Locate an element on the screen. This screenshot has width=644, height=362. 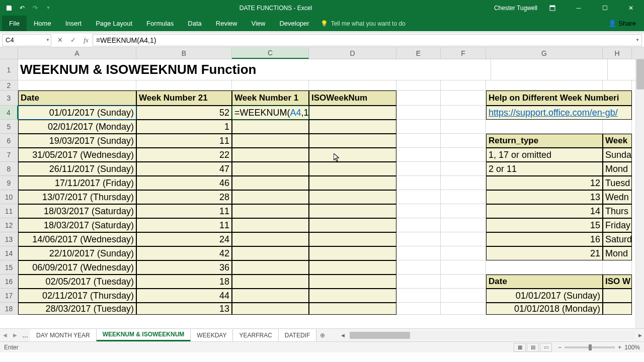
col-header-c: C is located at coordinates (271, 53).